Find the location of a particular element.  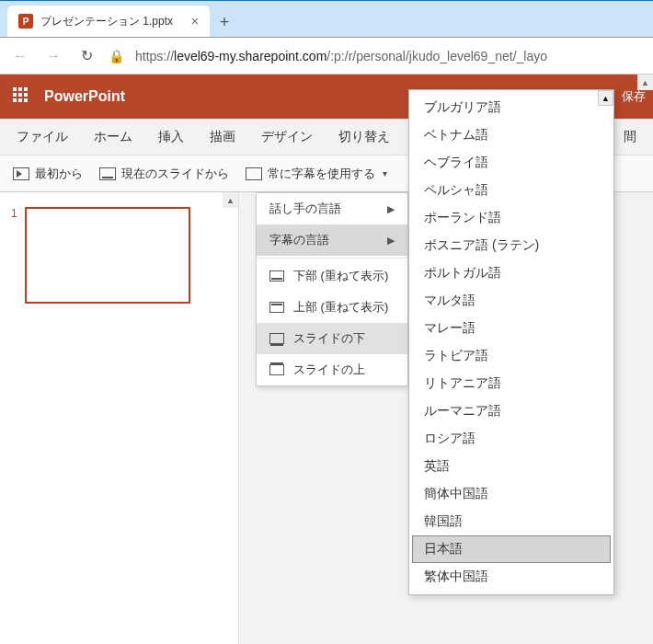

language-option: ポルトガル語 is located at coordinates (511, 273).